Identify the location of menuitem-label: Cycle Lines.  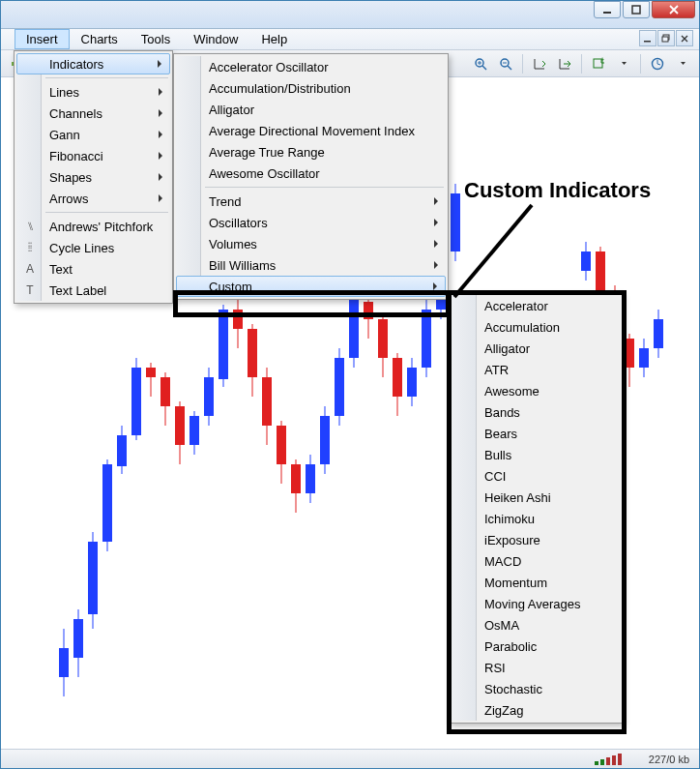
(81, 248).